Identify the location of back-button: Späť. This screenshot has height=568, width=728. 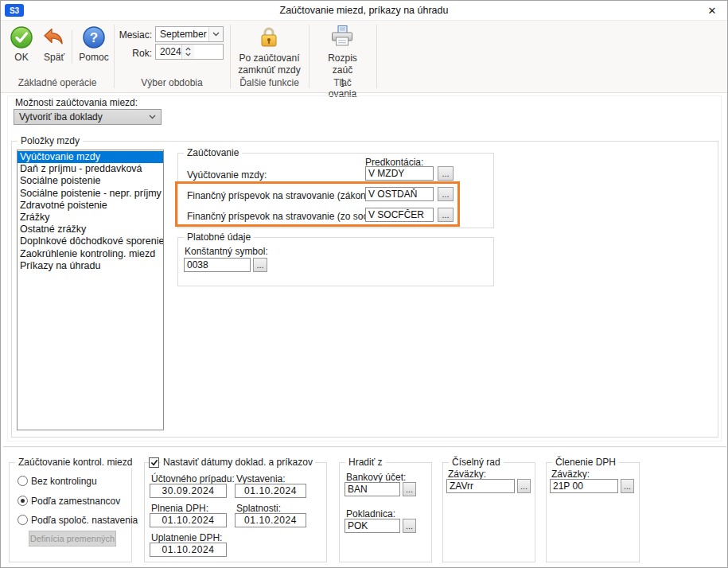
(54, 45).